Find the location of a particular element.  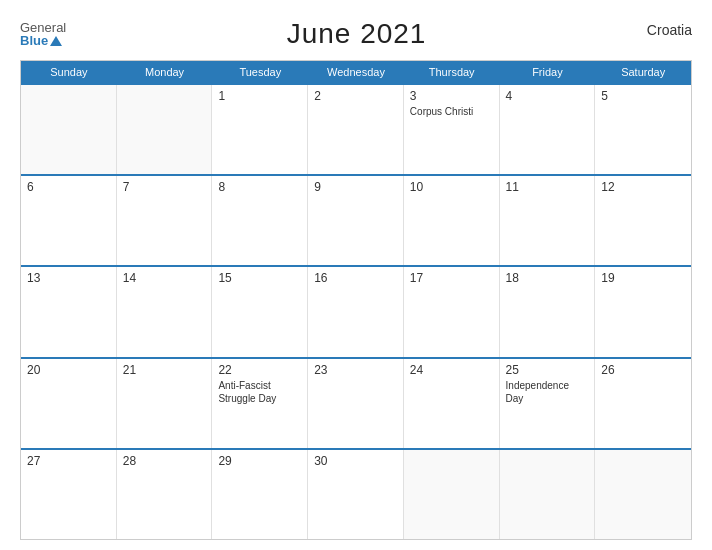

day-cell-23: 23 is located at coordinates (356, 404).